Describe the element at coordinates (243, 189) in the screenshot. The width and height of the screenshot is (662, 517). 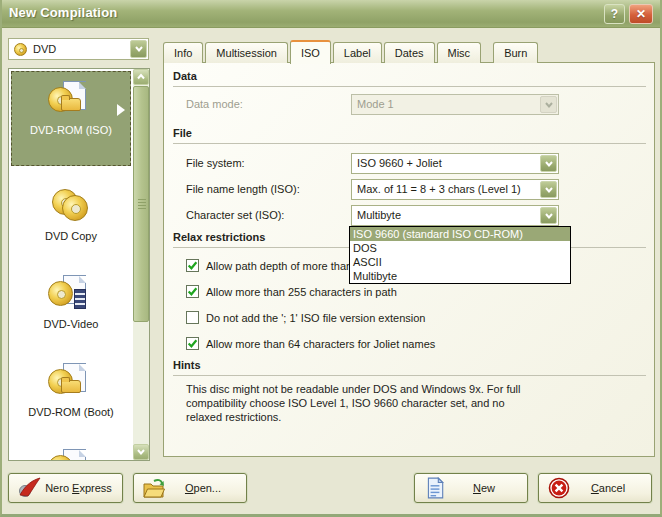
I see `file-name-length-label: File name length (ISO):` at that location.